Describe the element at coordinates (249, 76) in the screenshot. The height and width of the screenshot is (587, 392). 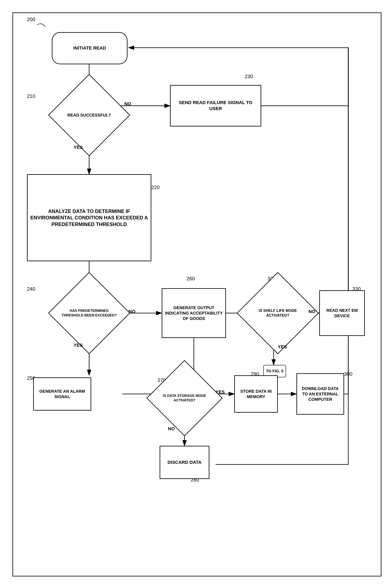
I see `ref-230: 230` at that location.